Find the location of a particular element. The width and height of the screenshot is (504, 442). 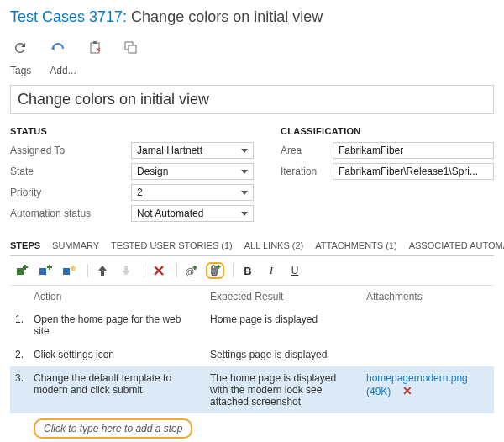

steps-toolbar: @ B I U is located at coordinates (252, 271).